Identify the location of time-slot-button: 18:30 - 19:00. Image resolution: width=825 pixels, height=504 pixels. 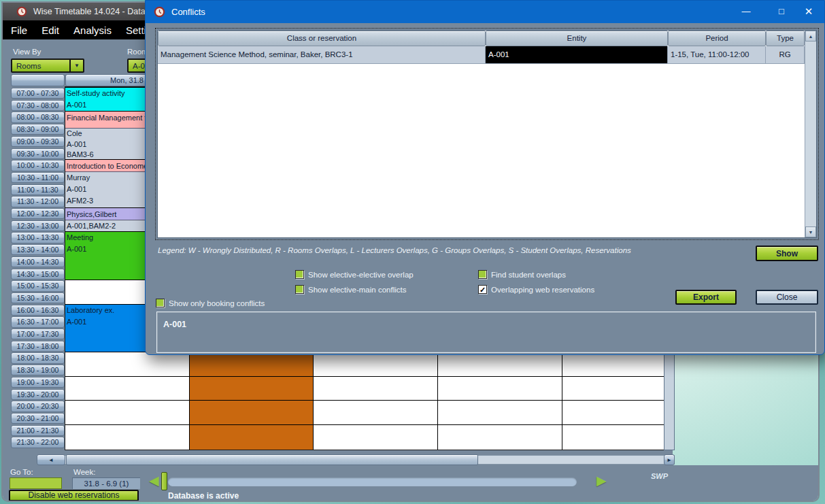
(38, 370).